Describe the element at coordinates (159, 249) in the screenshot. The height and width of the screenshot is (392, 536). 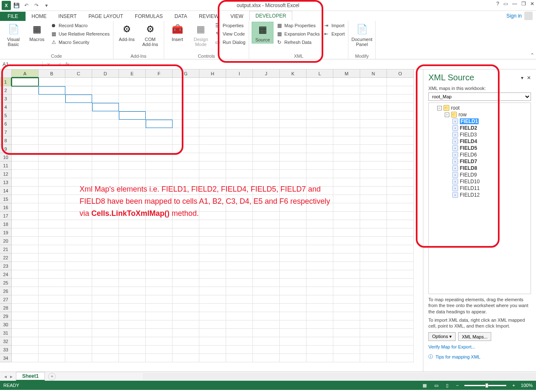
I see `cell-F21` at that location.